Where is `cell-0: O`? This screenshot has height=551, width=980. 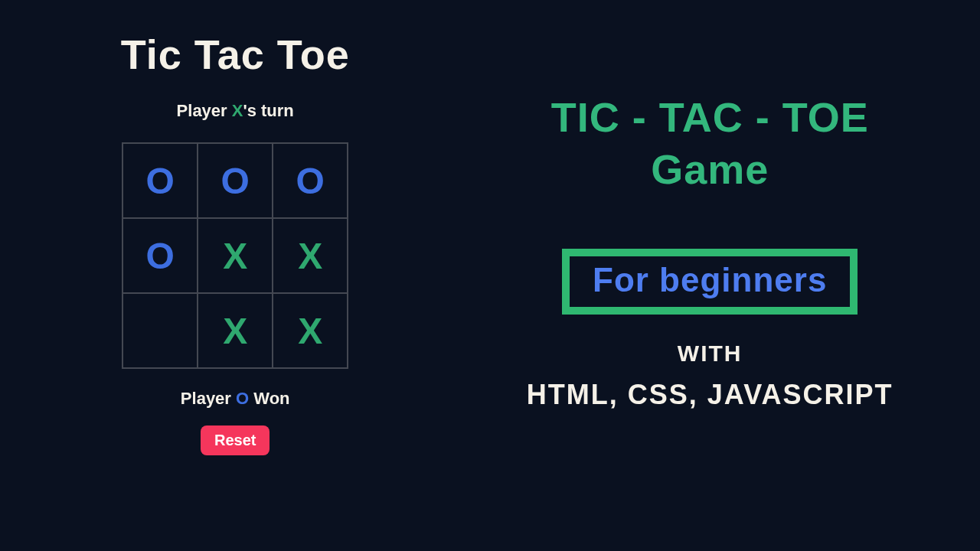 cell-0: O is located at coordinates (160, 181).